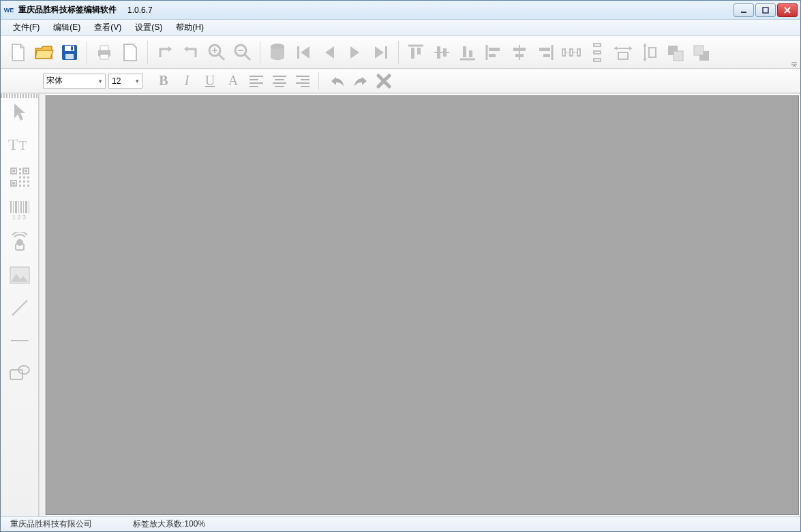 Image resolution: width=801 pixels, height=532 pixels. I want to click on menu-view: 查看(V), so click(108, 27).